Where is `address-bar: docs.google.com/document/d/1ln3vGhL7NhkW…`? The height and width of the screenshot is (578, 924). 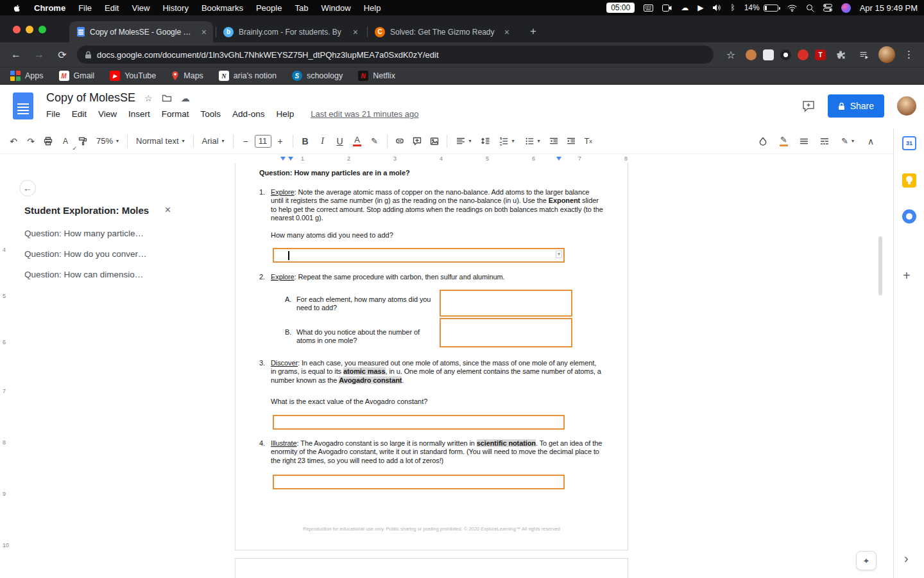
address-bar: docs.google.com/document/d/1ln3vGhL7NhkW… is located at coordinates (395, 55).